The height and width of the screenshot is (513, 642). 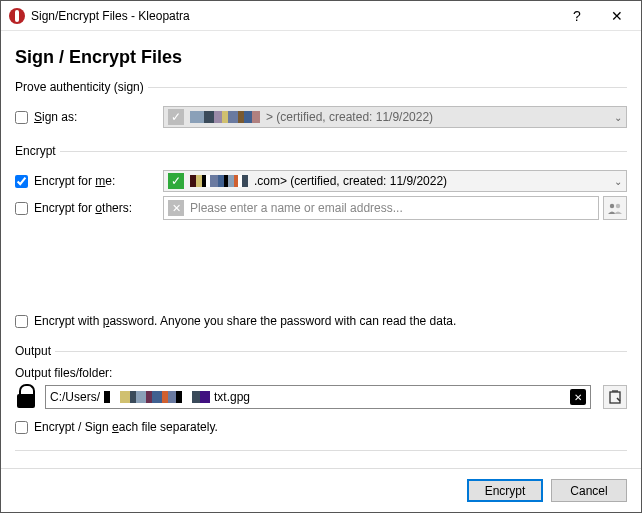 I want to click on sign-as-label: Sign as:, so click(x=89, y=117).